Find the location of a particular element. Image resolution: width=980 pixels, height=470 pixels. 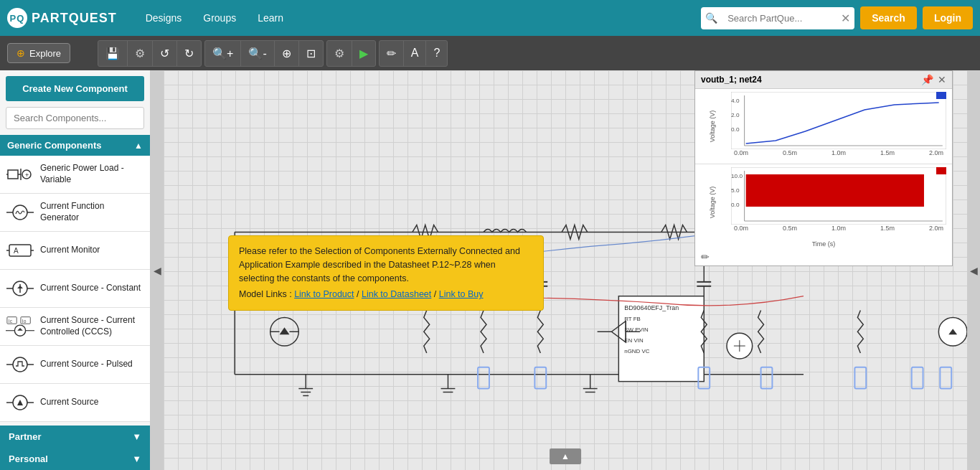

component-icon: Ic Io is located at coordinates (20, 326).